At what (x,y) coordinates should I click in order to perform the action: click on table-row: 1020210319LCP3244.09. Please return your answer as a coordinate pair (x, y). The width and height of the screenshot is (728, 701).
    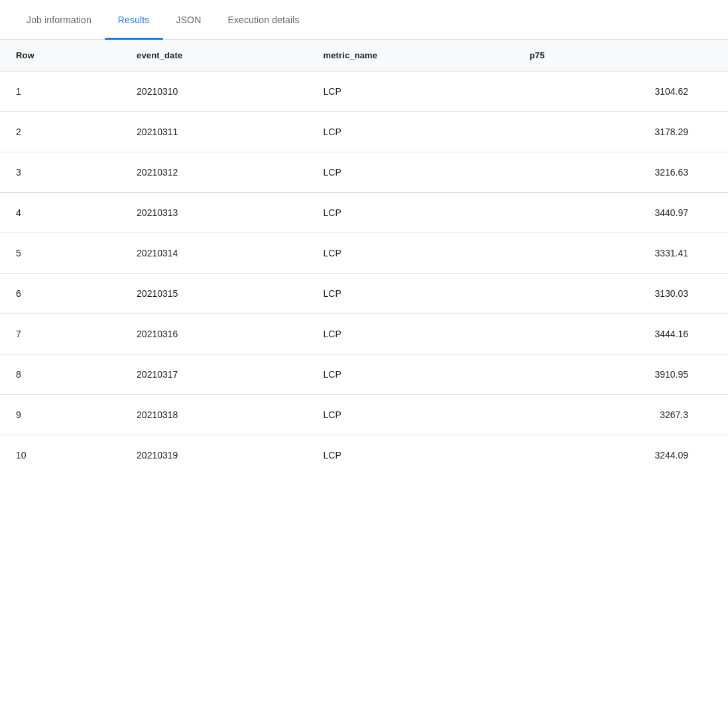
    Looking at the image, I should click on (364, 456).